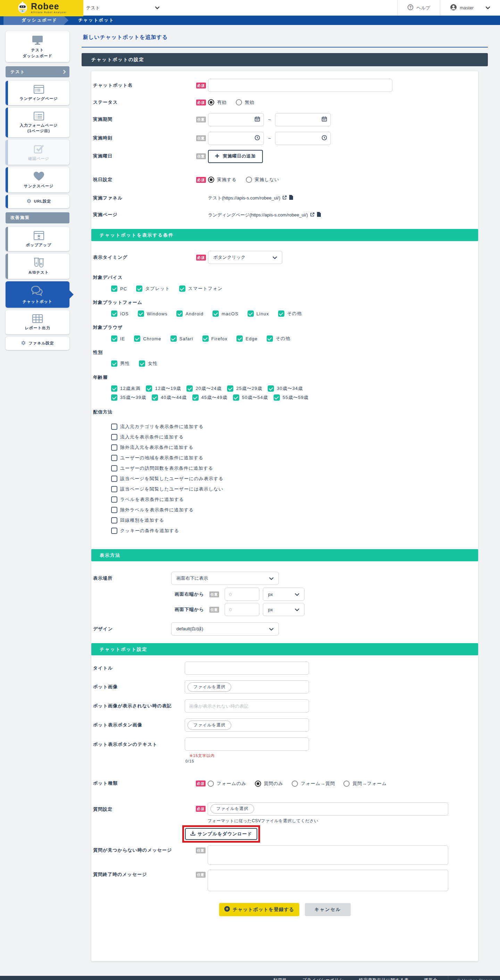 This screenshot has height=980, width=500. Describe the element at coordinates (244, 388) in the screenshot. I see `checkbox-age-3: 25歳〜29歳` at that location.